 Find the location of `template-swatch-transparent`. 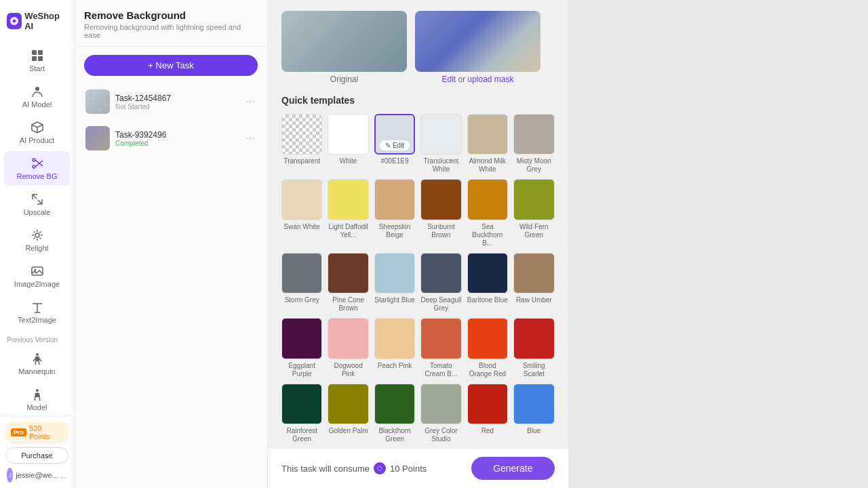

template-swatch-transparent is located at coordinates (302, 134).